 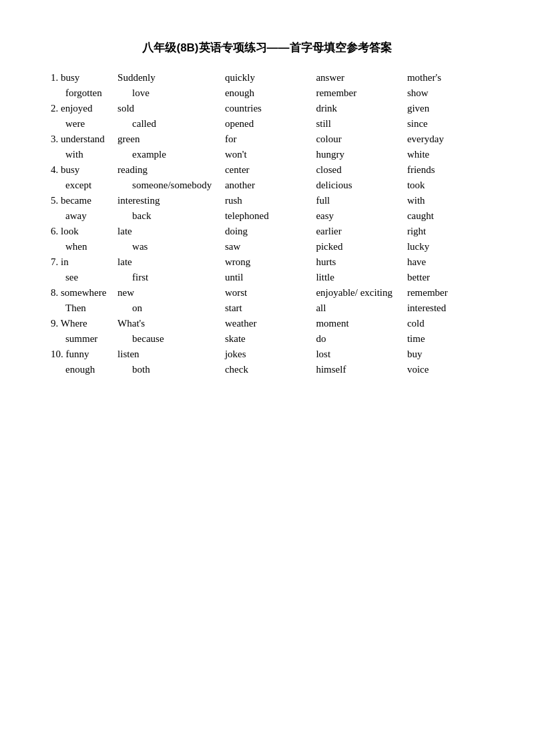 What do you see at coordinates (445, 108) in the screenshot?
I see `cell-col5: given` at bounding box center [445, 108].